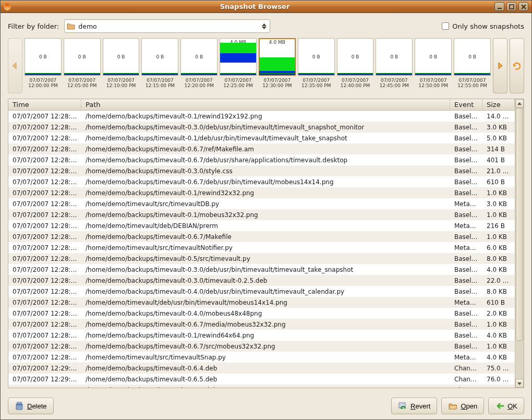 This screenshot has width=532, height=420. Describe the element at coordinates (519, 224) in the screenshot. I see `scroll-thumb` at that location.